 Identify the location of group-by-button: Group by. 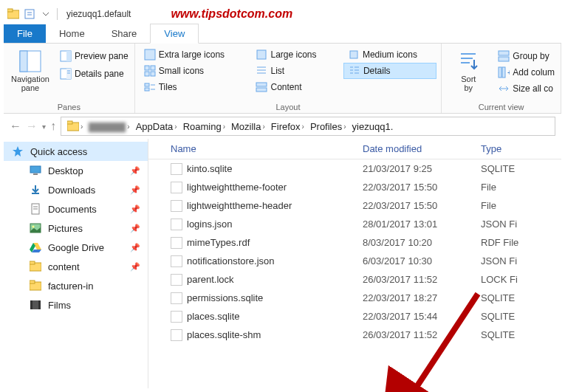
(526, 56).